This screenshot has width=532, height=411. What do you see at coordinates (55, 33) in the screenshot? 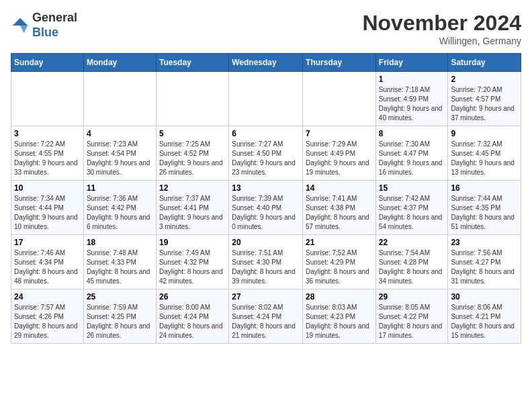
I see `logo-blue-text: Blue` at bounding box center [55, 33].